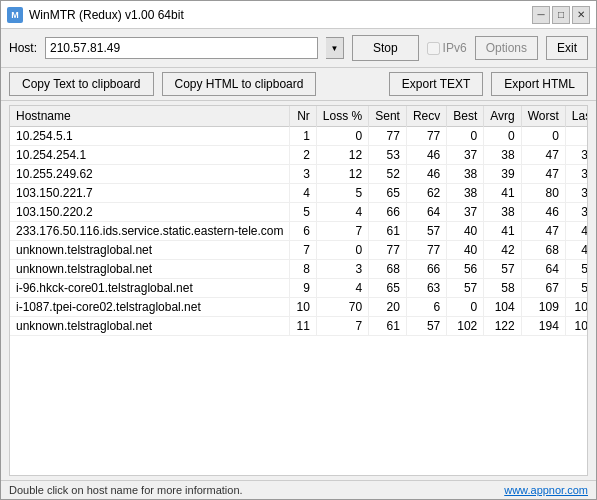 The image size is (597, 500). I want to click on cell-avrg: 39, so click(502, 174).